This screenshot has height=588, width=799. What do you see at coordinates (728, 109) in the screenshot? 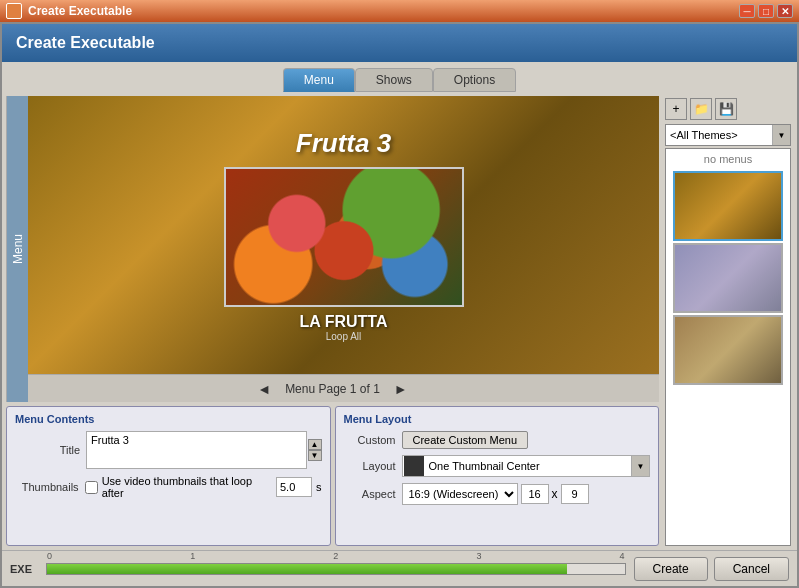
I see `right-toolbar: + 📁 💾` at bounding box center [728, 109].